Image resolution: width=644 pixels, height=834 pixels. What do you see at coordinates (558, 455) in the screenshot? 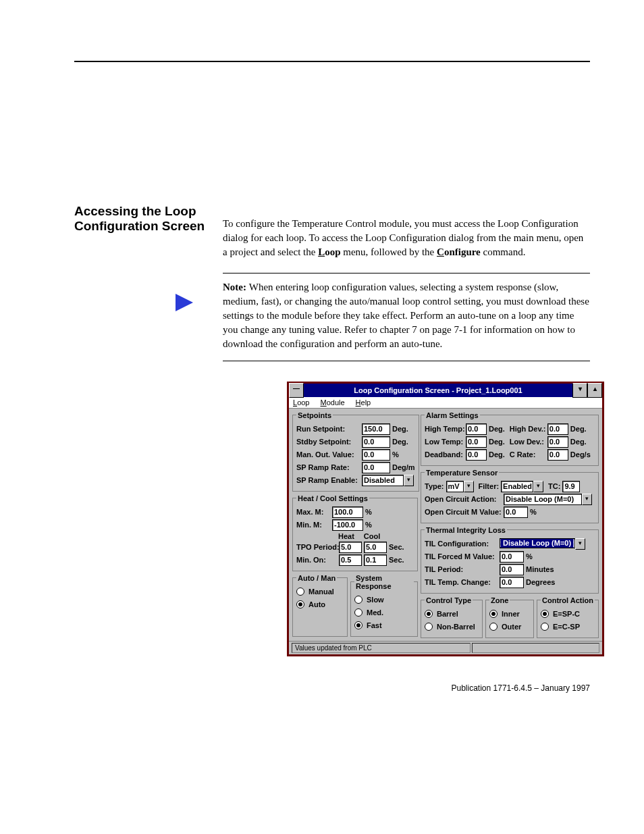
I see `c-rate-input: 0.0` at bounding box center [558, 455].